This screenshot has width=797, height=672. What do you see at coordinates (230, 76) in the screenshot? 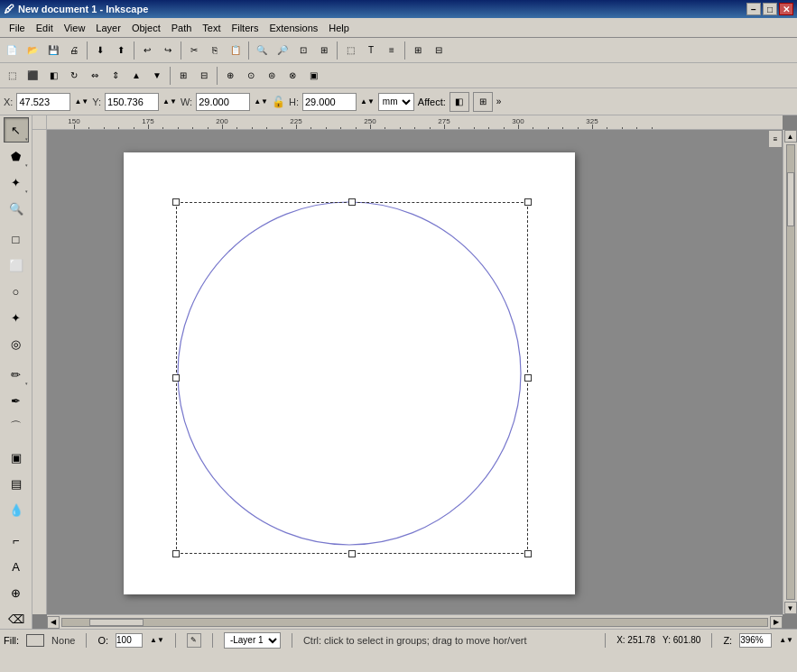
I see `snap-enable-button: ⊕` at bounding box center [230, 76].